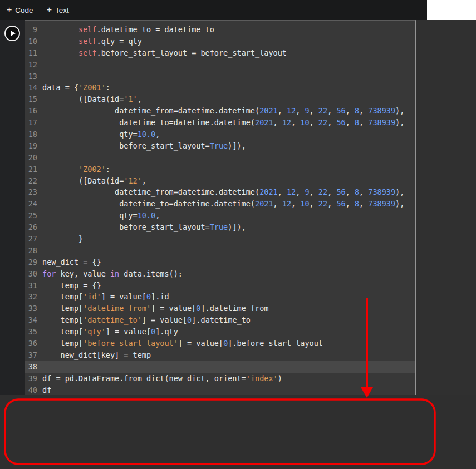 Image resolution: width=476 pixels, height=469 pixels. What do you see at coordinates (146, 320) in the screenshot?
I see `code-text: temp['datetime_to'] = value[0].datetime_…` at bounding box center [146, 320].